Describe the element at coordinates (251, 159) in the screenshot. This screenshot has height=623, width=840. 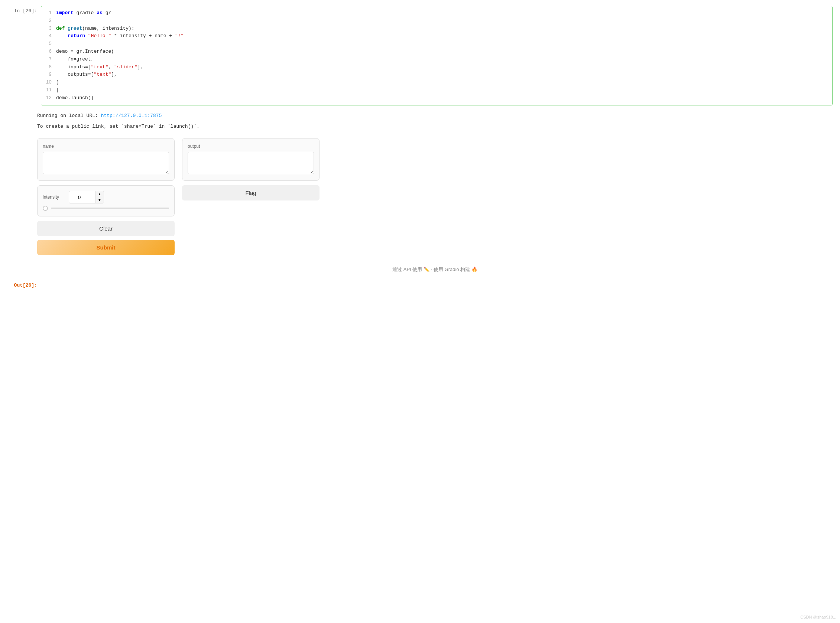
I see `output-panel: output` at that location.